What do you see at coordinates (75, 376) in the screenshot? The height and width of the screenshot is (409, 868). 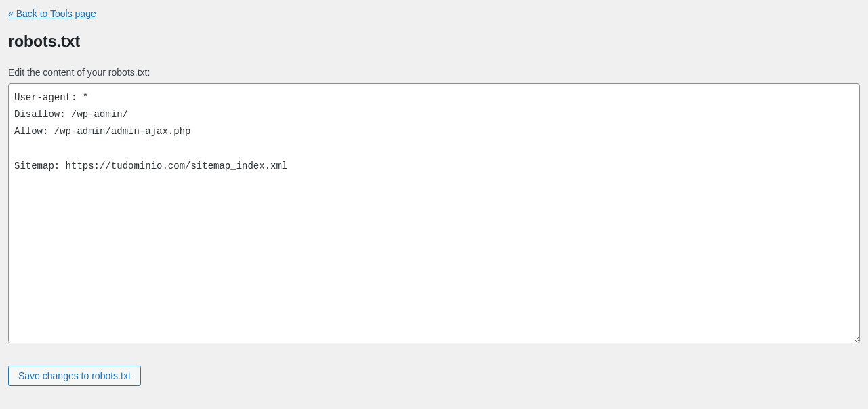 I see `save-robots-button: Save changes to robots.txt` at bounding box center [75, 376].